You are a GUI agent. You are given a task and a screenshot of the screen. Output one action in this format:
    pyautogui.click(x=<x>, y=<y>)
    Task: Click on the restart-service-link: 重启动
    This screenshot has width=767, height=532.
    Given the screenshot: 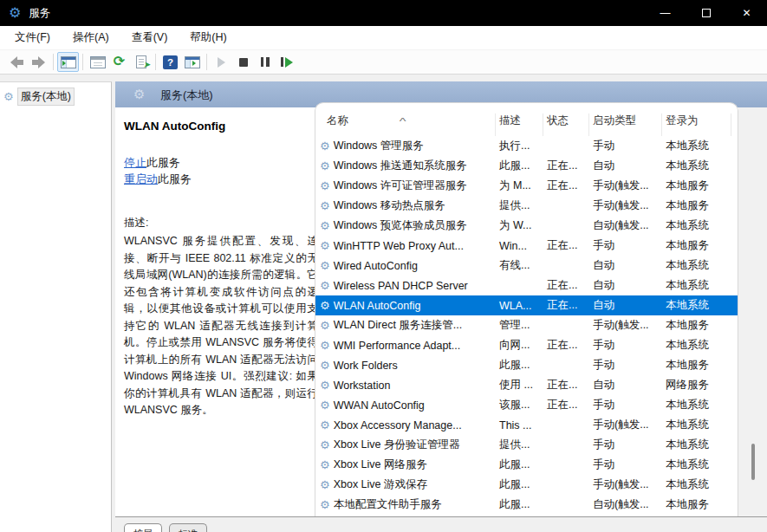 What is the action you would take?
    pyautogui.click(x=140, y=178)
    